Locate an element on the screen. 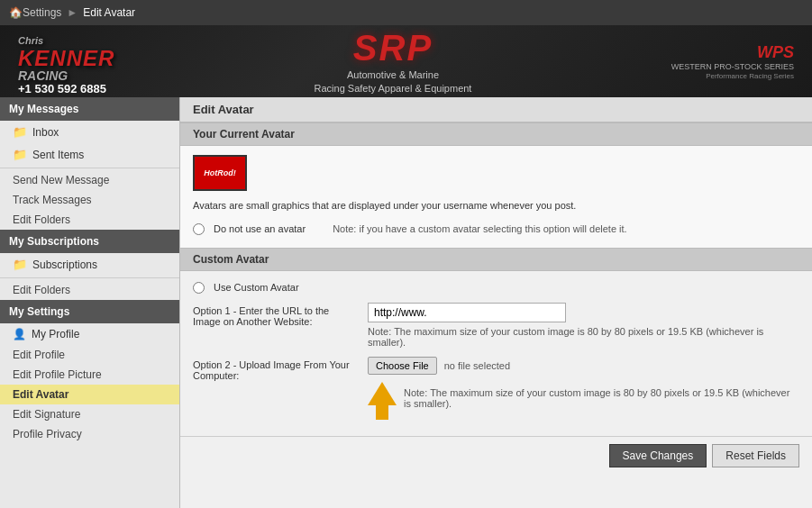  no-avatar-label: Do not use an avatar is located at coordinates (260, 229).